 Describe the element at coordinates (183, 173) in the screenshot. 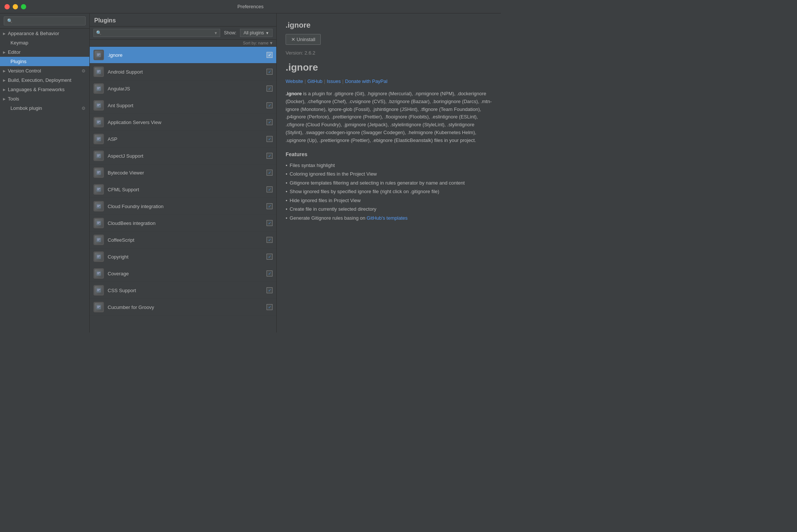

I see `plugin-item-bytecode: Bytecode Viewer` at that location.